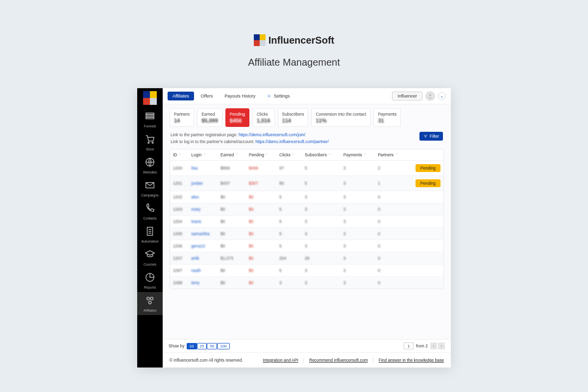 This screenshot has height=392, width=588. Describe the element at coordinates (237, 121) in the screenshot. I see `card-value: $456` at that location.